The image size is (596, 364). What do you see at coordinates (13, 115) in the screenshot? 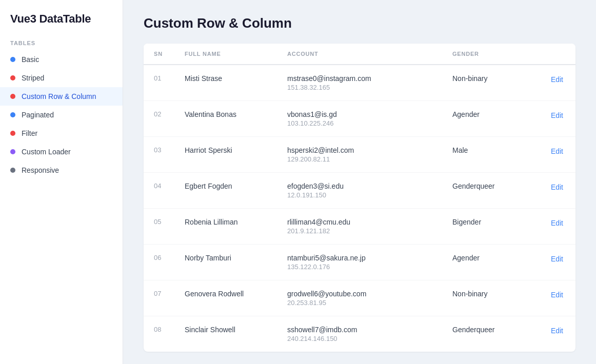
I see `dot-icon-paginated` at bounding box center [13, 115].